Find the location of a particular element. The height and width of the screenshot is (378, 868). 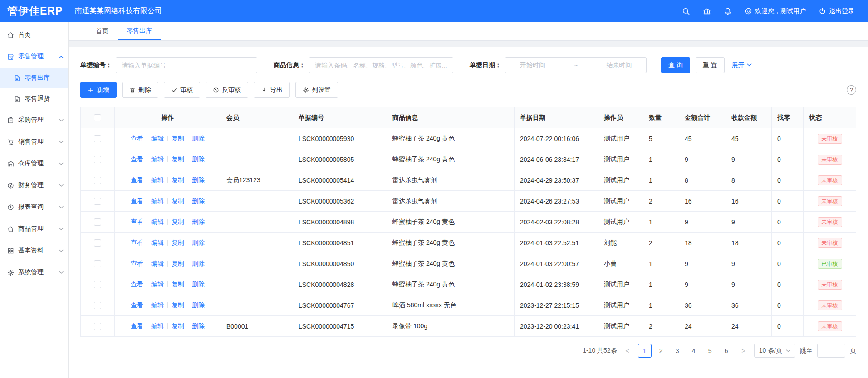

date-range-picker: 开始时间 ~ 结束时间 is located at coordinates (576, 65).